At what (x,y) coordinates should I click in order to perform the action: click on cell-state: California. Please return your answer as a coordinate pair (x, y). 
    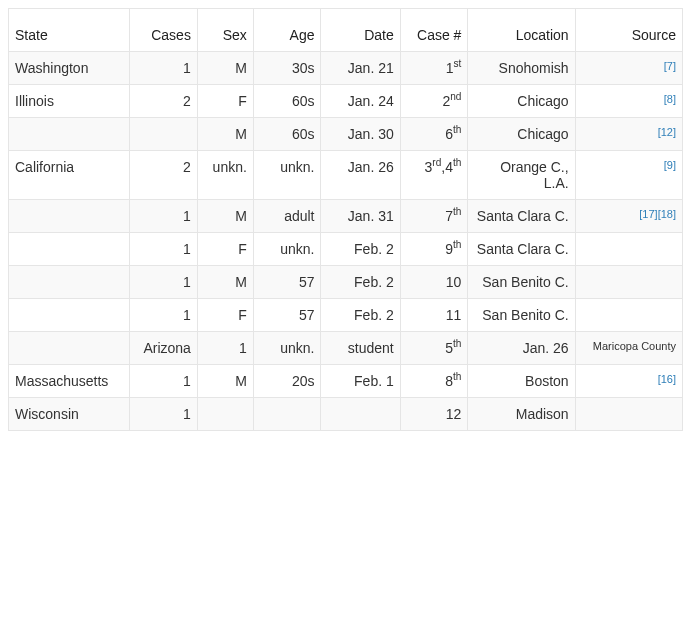
    Looking at the image, I should click on (70, 176).